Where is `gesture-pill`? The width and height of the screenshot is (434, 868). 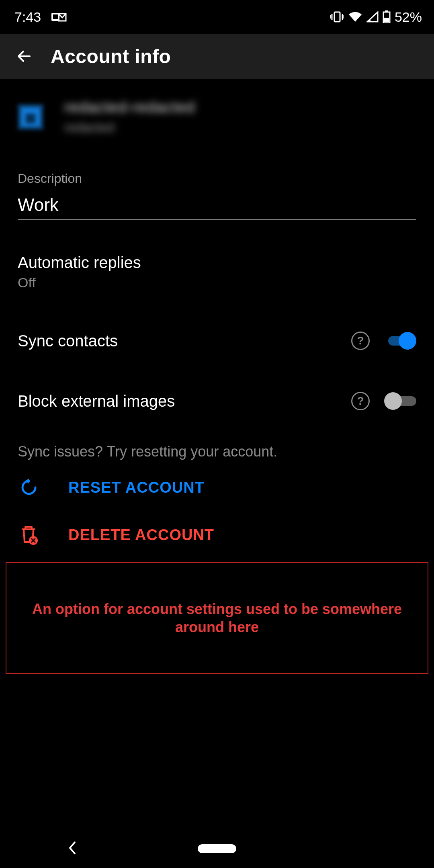
gesture-pill is located at coordinates (217, 849).